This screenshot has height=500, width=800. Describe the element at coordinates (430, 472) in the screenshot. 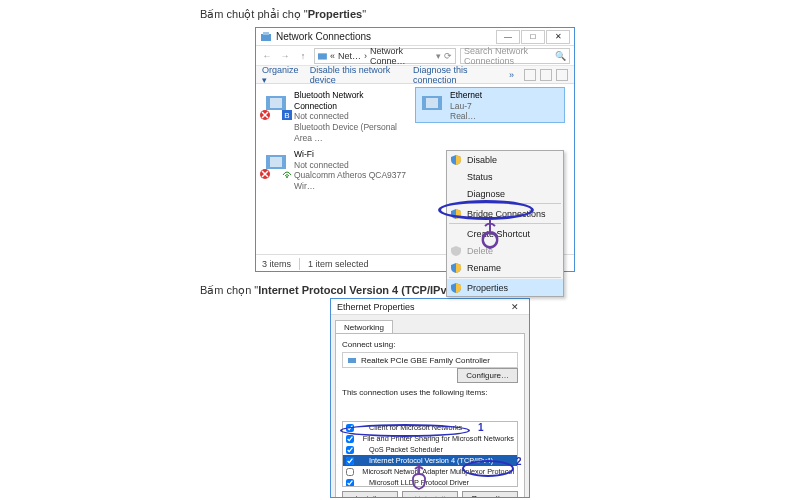

I see `list-item: Microsoft Network Adapter Multiplexor Pr…` at that location.